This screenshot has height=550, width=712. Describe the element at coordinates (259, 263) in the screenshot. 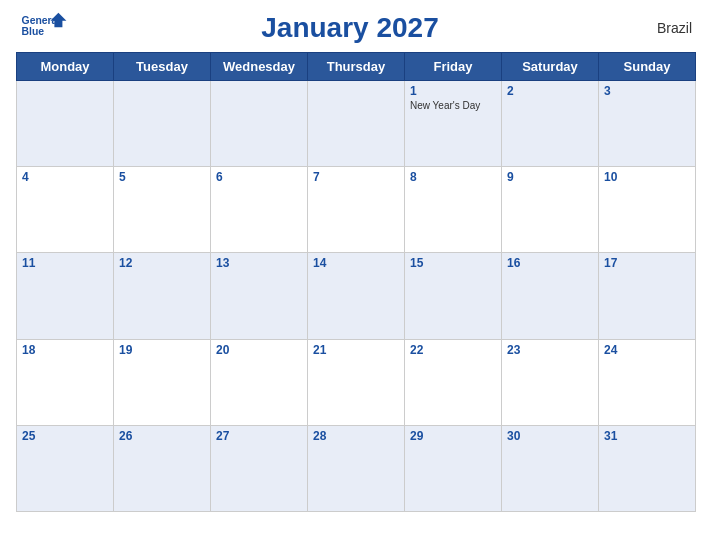

I see `day-number: 13` at that location.